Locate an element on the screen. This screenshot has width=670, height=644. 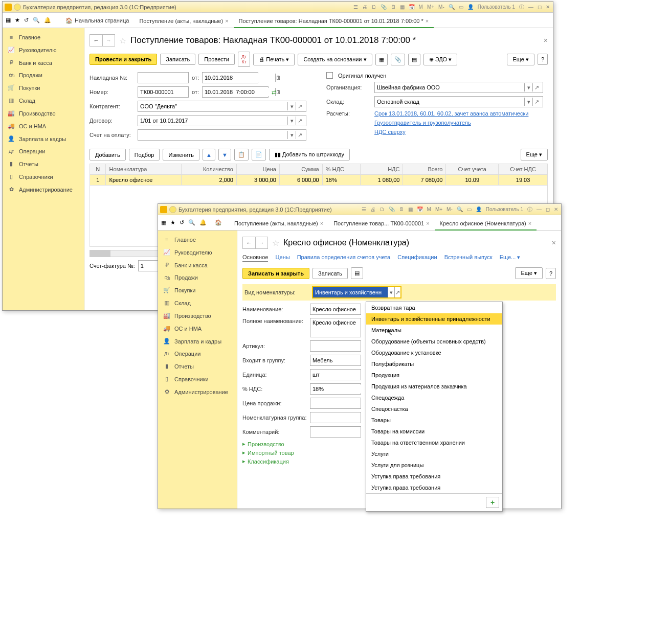
dropdown-option: Товары на комиссии is located at coordinates (434, 431).